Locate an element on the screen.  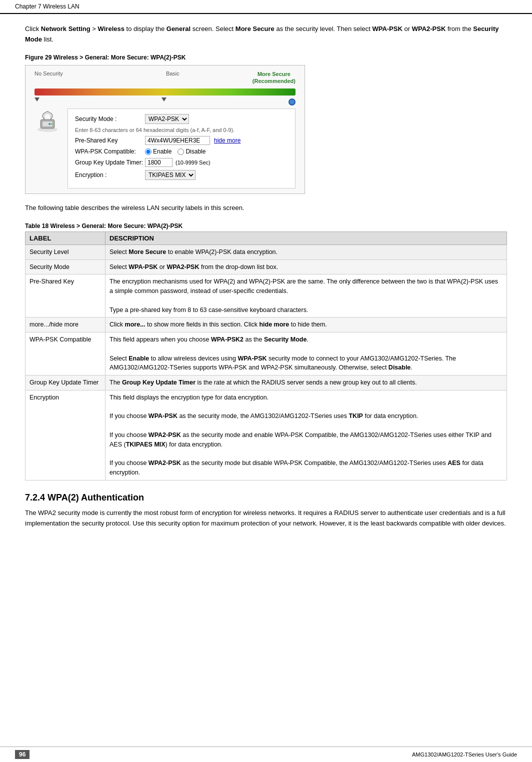
table-caption: Table 18 Wireless > General: More Secure… is located at coordinates (266, 226).